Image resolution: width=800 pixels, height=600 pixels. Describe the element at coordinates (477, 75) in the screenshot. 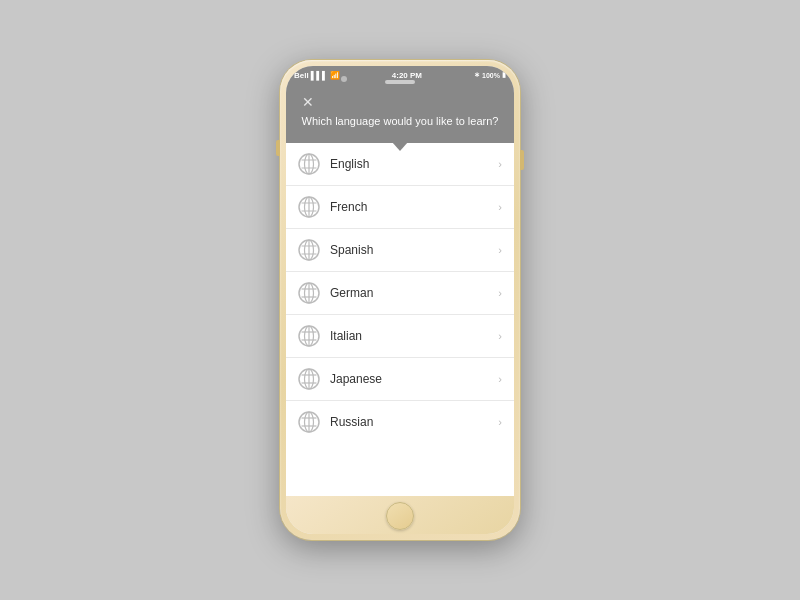

I see `bluetooth-icon: ∗` at that location.